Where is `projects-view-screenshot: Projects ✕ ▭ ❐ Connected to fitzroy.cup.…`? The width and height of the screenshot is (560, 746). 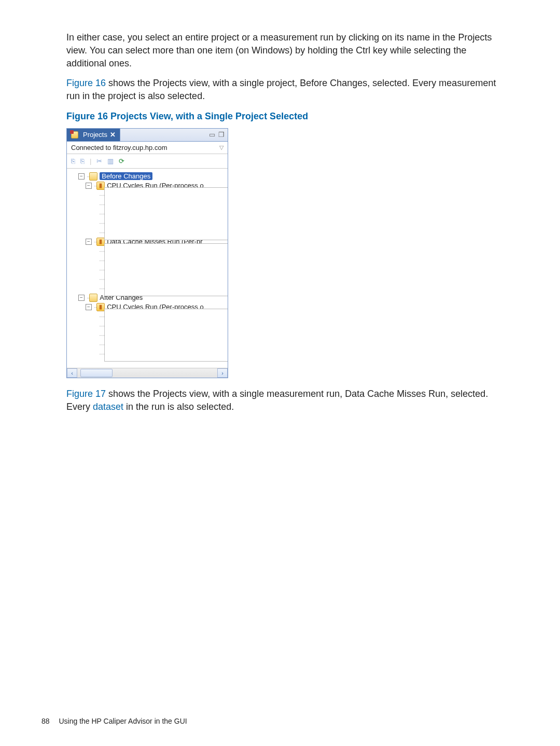 projects-view-screenshot: Projects ✕ ▭ ❐ Connected to fitzroy.cup.… is located at coordinates (147, 253).